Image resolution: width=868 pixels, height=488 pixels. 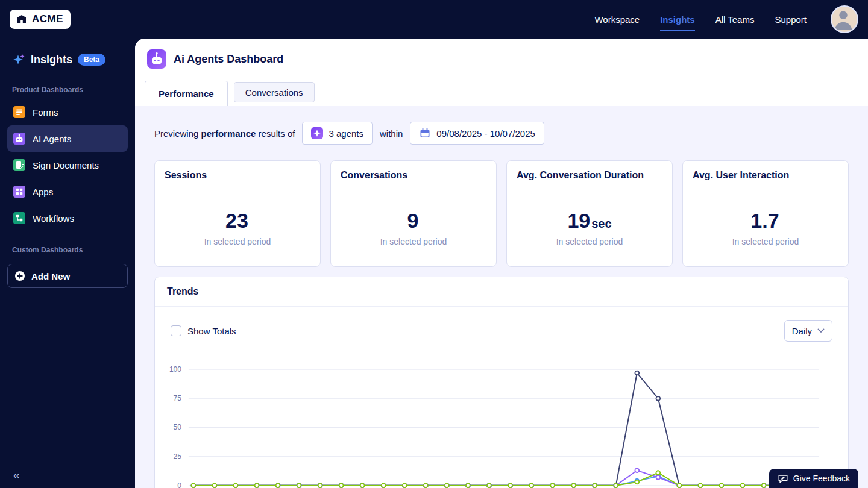 What do you see at coordinates (180, 484) in the screenshot?
I see `svg-text: 0` at bounding box center [180, 484].